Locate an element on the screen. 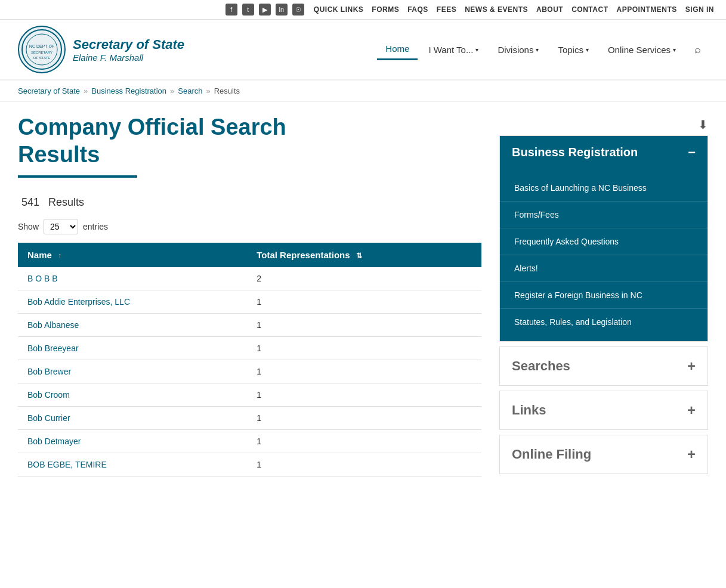  rss-icon: ☉ is located at coordinates (298, 10).